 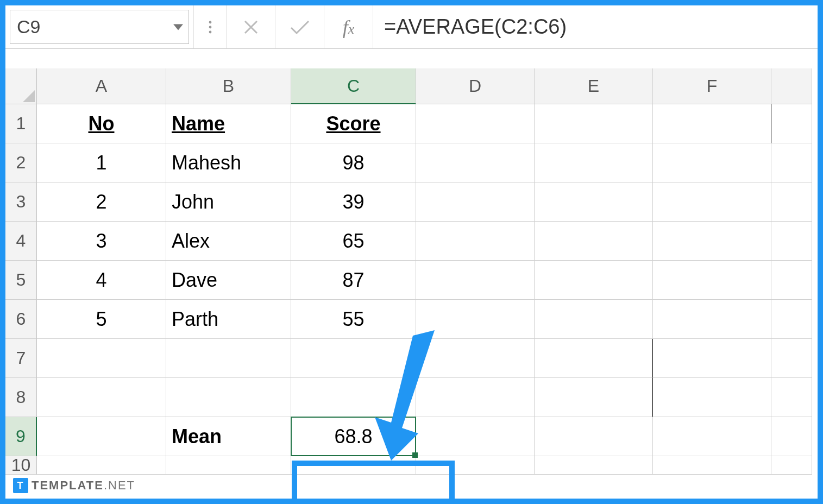 I want to click on cell-C8, so click(x=354, y=398).